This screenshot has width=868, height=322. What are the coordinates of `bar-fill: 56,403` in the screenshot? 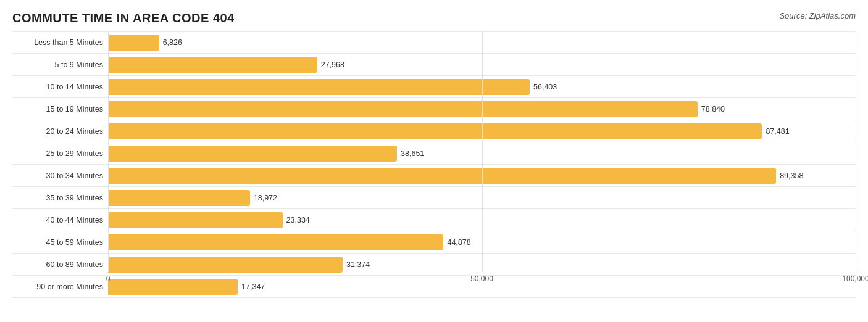 It's located at (319, 87).